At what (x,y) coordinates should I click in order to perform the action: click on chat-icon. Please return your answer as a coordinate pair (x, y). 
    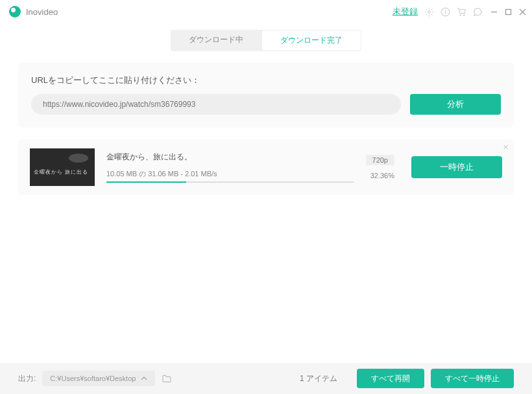
    Looking at the image, I should click on (478, 12).